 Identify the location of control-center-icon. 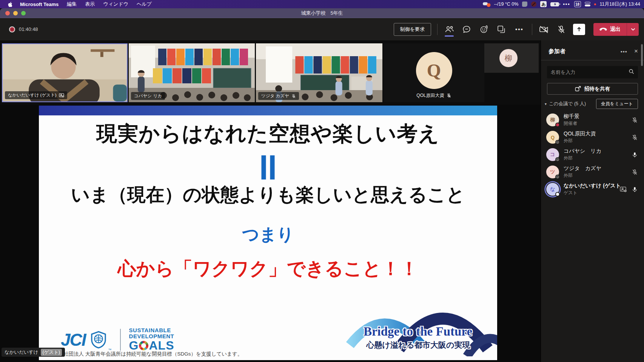
(587, 4).